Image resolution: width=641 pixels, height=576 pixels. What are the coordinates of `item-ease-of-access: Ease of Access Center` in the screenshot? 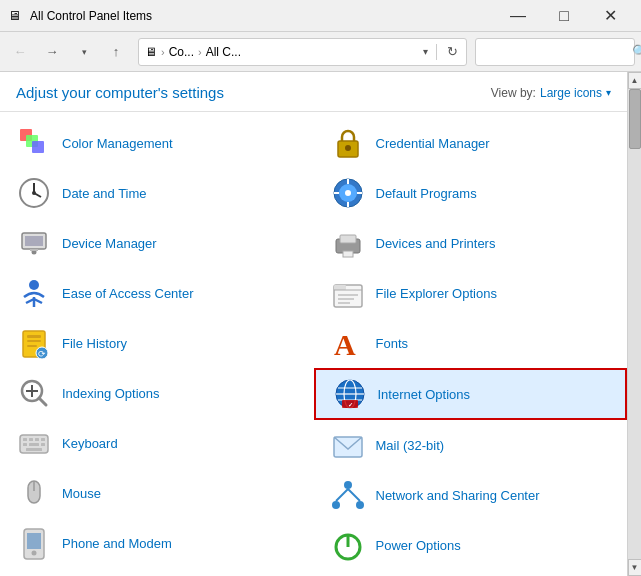 It's located at (157, 293).